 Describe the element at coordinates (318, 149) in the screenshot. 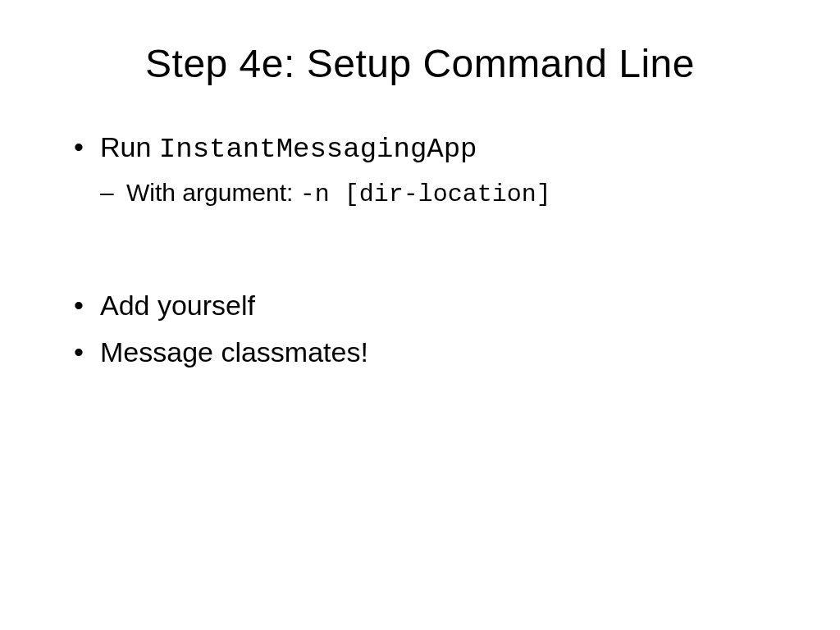

I see `bullet-code-app: InstantMessagingApp` at that location.